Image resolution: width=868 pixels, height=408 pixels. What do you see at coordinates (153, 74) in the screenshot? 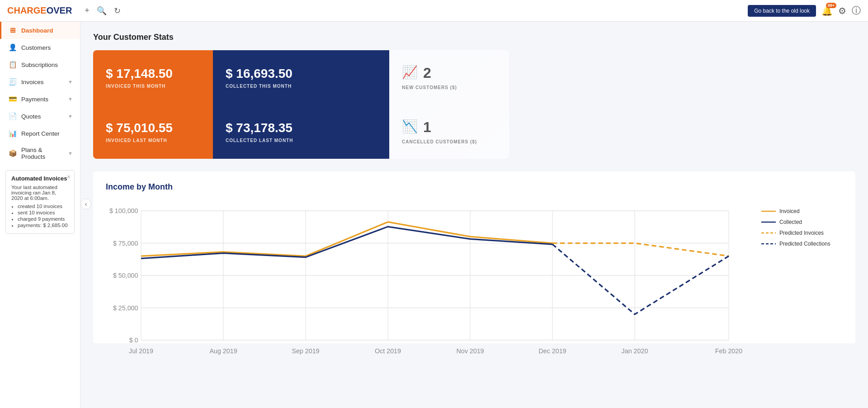
I see `invoiced-this-month-amount: $ 17,148.50` at bounding box center [153, 74].